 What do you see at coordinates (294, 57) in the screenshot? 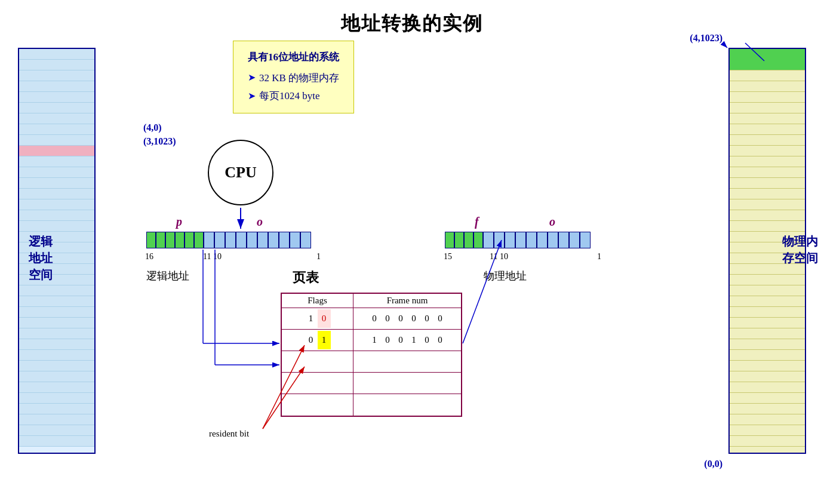
I see `info-title: 具有16位地址的系统` at bounding box center [294, 57].